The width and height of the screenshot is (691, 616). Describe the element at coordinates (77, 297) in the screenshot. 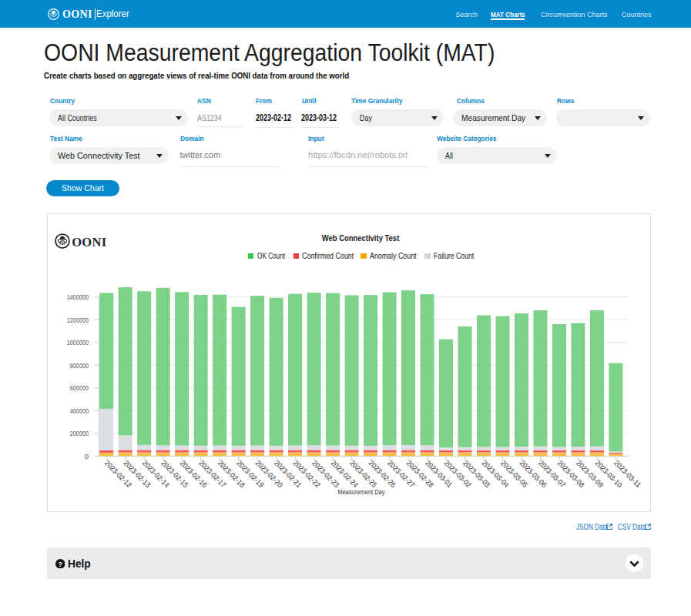

I see `svg-text: 1400000` at that location.